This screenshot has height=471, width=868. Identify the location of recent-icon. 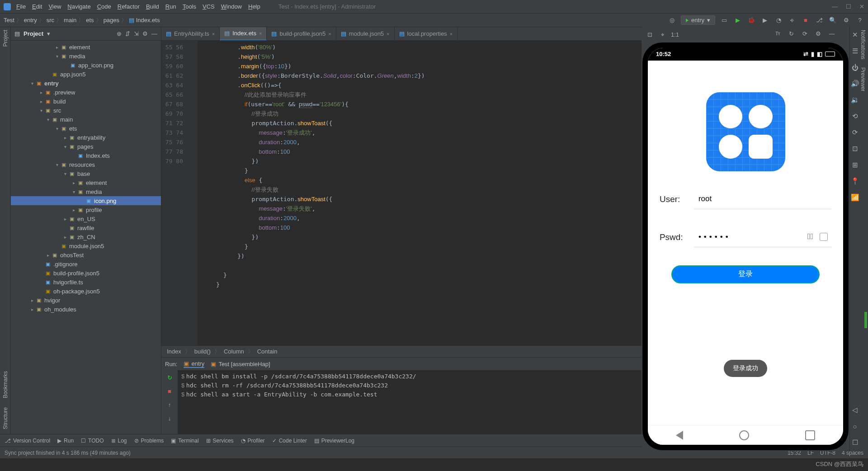
(810, 435).